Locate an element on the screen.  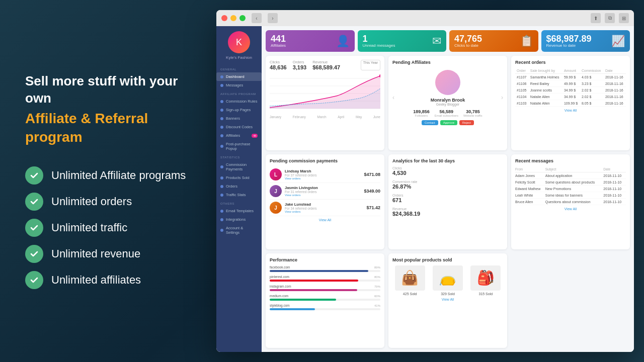
sidebar-item-post-purchase: Post-purchase Popup is located at coordinates (239, 146).